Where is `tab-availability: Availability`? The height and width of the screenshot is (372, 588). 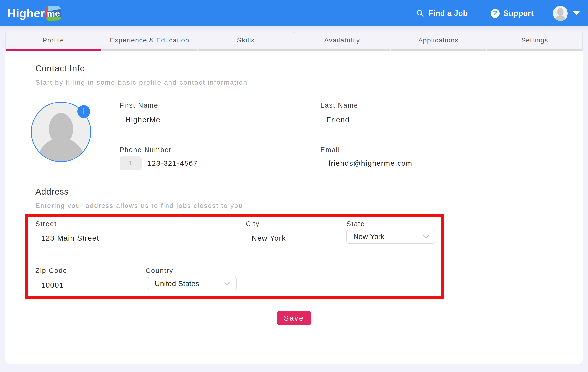 tab-availability: Availability is located at coordinates (342, 41).